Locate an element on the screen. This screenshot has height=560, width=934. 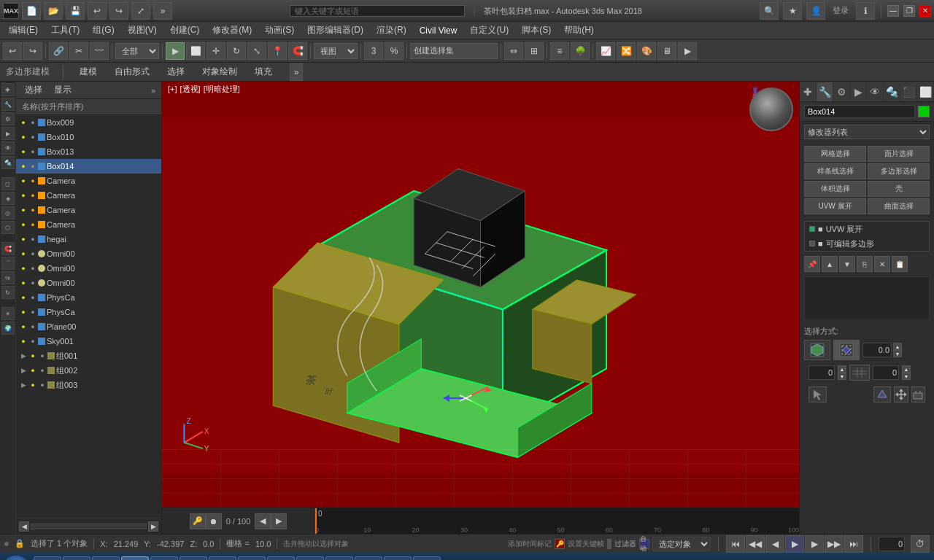
new-btn: 📄 is located at coordinates (31, 11).